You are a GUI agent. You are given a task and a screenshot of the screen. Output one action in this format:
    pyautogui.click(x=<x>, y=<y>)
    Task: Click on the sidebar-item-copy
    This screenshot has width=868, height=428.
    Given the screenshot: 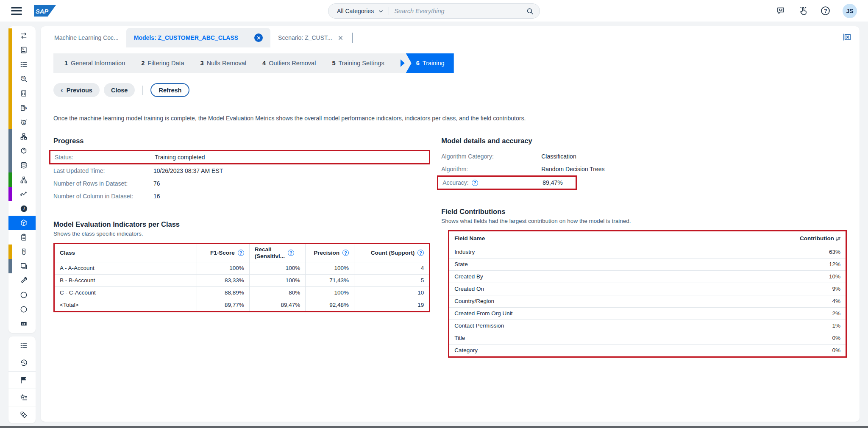 What is the action you would take?
    pyautogui.click(x=22, y=266)
    